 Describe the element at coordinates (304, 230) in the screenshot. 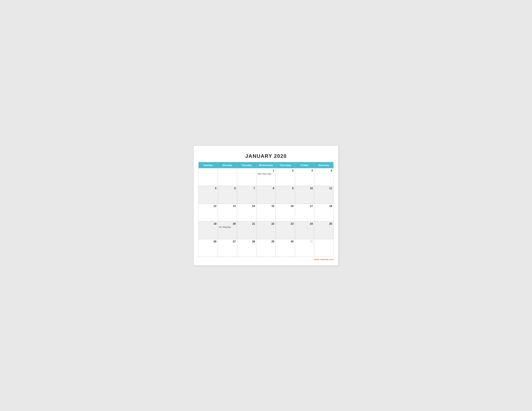

I see `calendar-cell: 24` at that location.